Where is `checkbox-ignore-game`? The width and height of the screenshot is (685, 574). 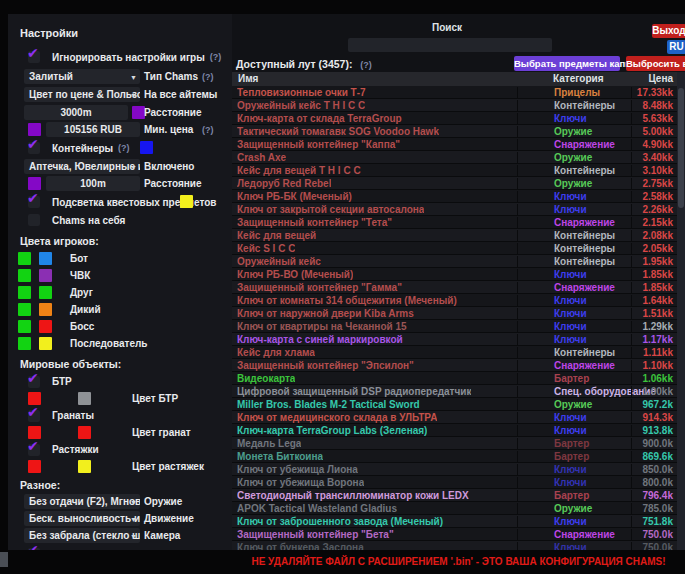
checkbox-ignore-game is located at coordinates (34, 57).